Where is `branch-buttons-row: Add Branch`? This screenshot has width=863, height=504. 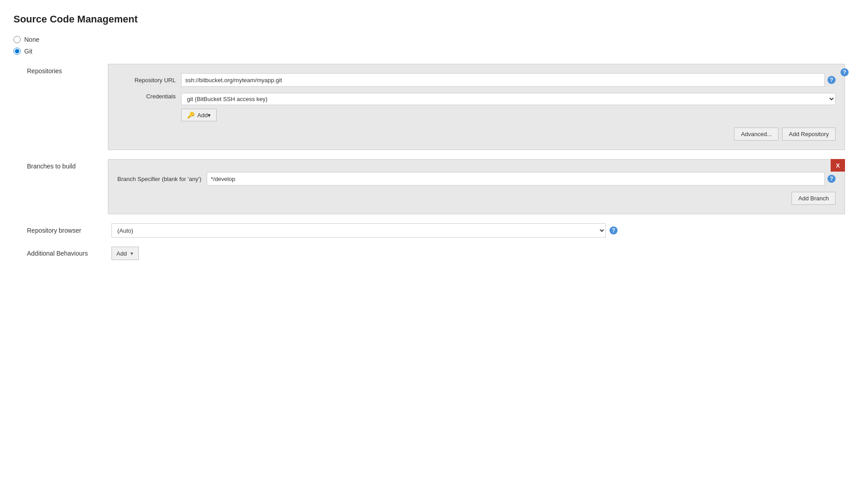 branch-buttons-row: Add Branch is located at coordinates (476, 199).